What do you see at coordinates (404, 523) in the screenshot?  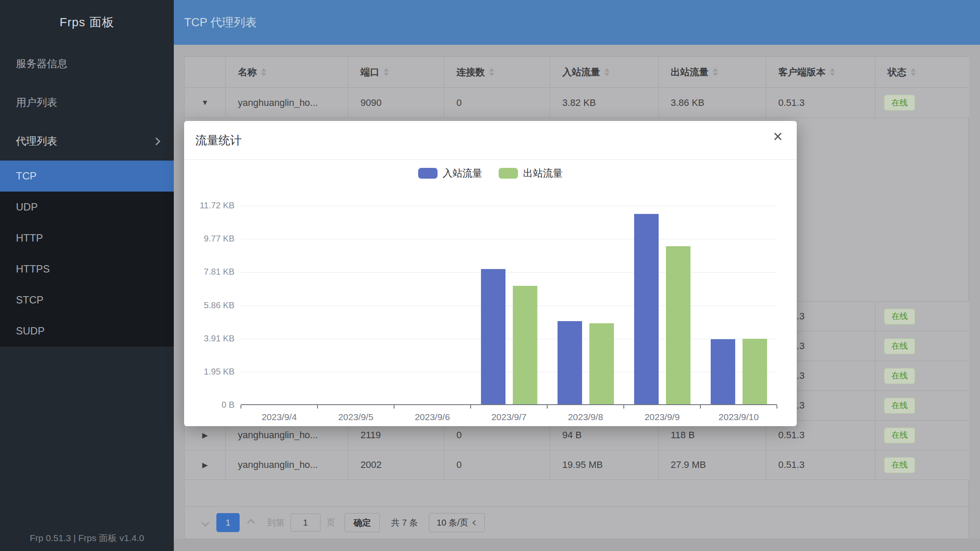 I see `total-count-label: 共 7 条` at bounding box center [404, 523].